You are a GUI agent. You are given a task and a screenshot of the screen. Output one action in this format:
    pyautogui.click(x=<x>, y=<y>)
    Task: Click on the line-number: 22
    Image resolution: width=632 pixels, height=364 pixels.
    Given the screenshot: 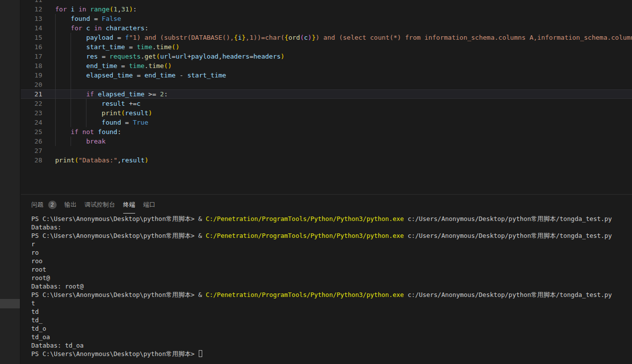 What is the action you would take?
    pyautogui.click(x=38, y=103)
    